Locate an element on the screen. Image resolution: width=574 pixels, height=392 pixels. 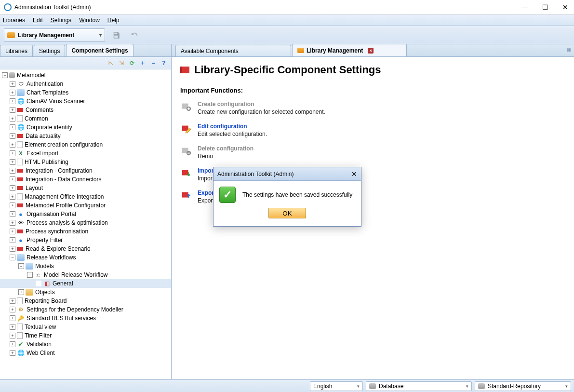
tree-item: +Data actuality is located at coordinates (86, 136).